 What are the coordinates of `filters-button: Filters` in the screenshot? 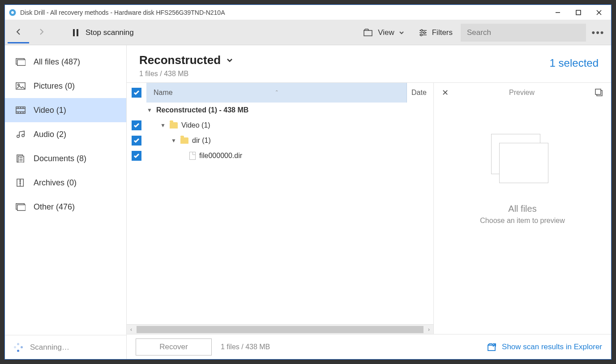 It's located at (436, 33).